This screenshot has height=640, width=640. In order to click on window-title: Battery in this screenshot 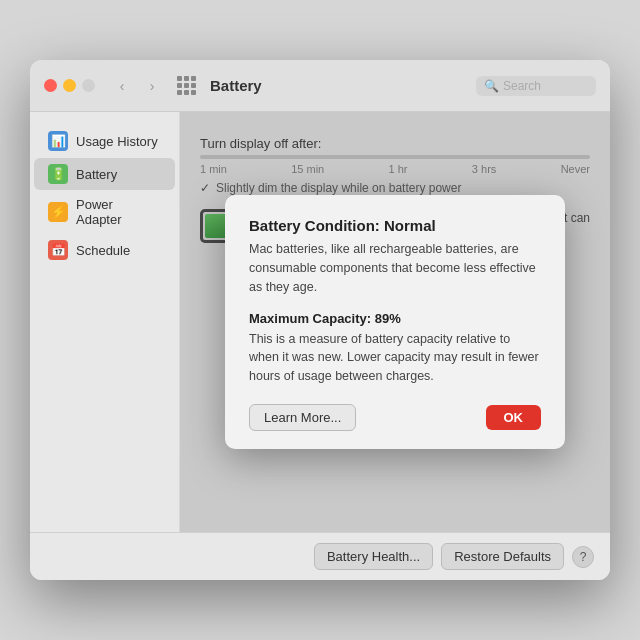, I will do `click(339, 86)`.